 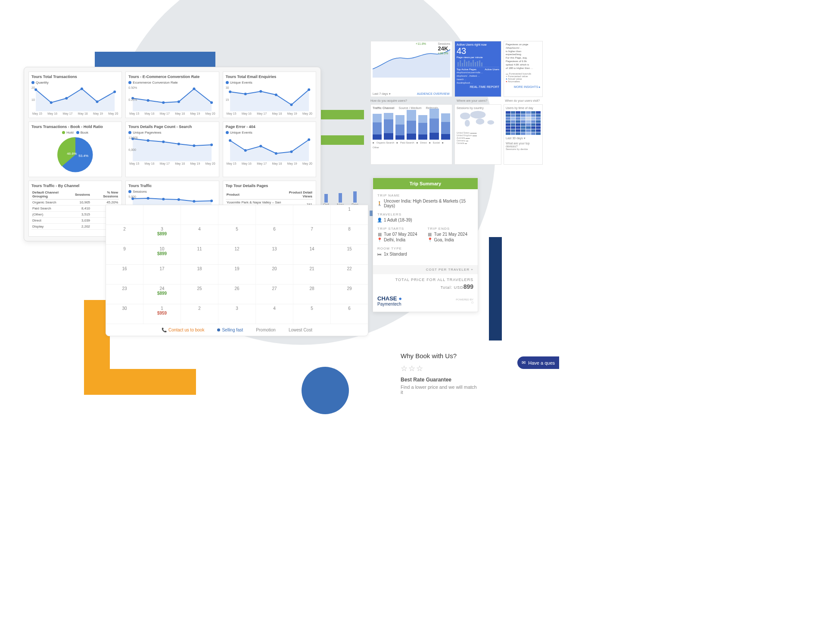 What do you see at coordinates (275, 274) in the screenshot?
I see `calendar-day: 20` at bounding box center [275, 274].